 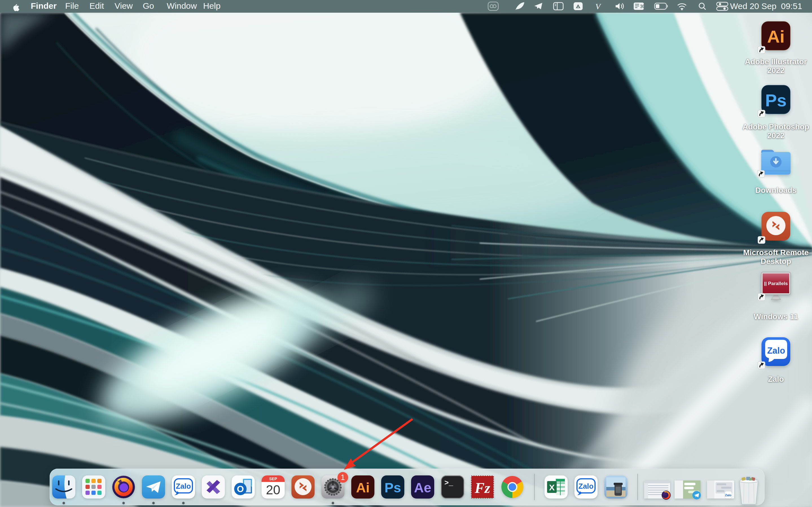 What do you see at coordinates (598, 6) in the screenshot?
I see `svg-text: V` at bounding box center [598, 6].